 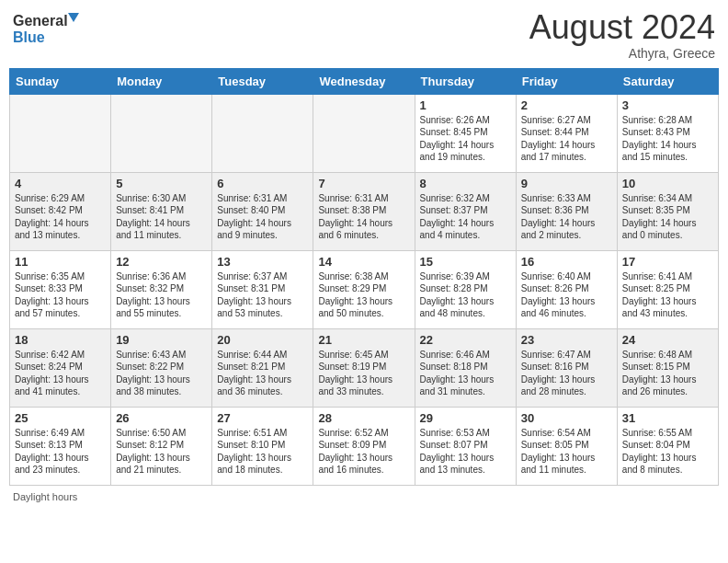 I want to click on calendar-cell: 23Sunrise: 6:47 AM Sunset: 8:16 PM Dayli…, so click(x=566, y=368).